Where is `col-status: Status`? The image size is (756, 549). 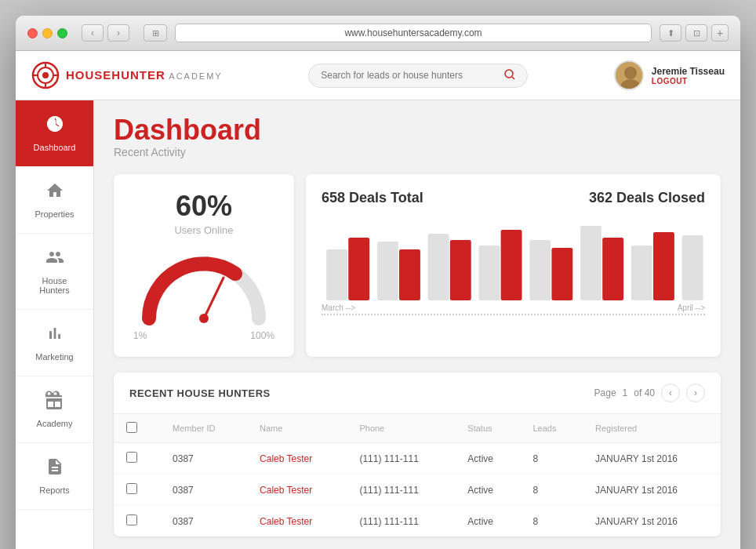 col-status: Status is located at coordinates (488, 428).